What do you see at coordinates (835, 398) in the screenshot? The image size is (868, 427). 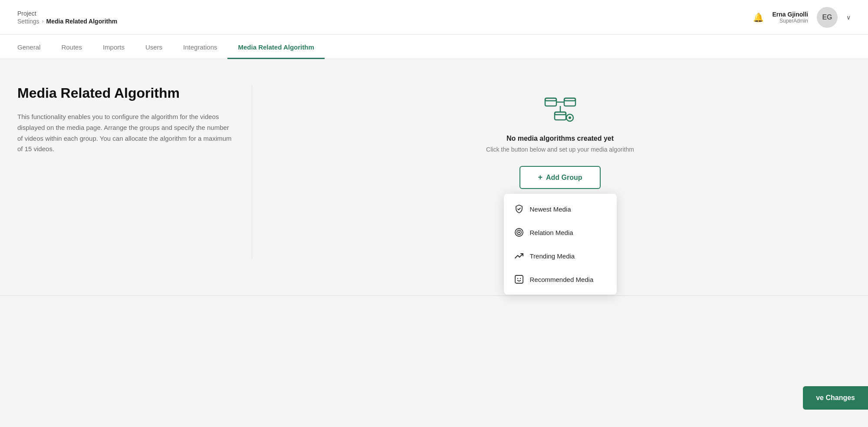 I see `save-changes-label: ve Changes` at bounding box center [835, 398].